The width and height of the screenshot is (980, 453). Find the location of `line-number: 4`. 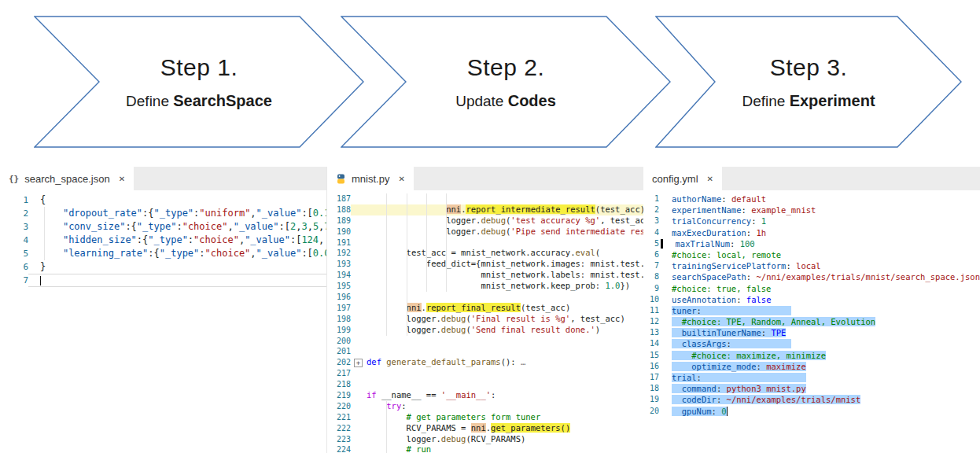

line-number: 4 is located at coordinates (651, 233).